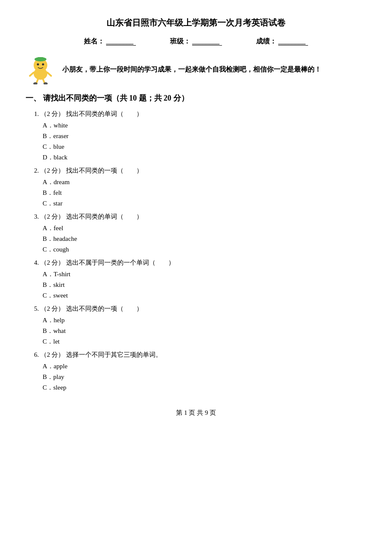 This screenshot has height=555, width=392. Describe the element at coordinates (200, 377) in the screenshot. I see `option-item: B．play` at that location.